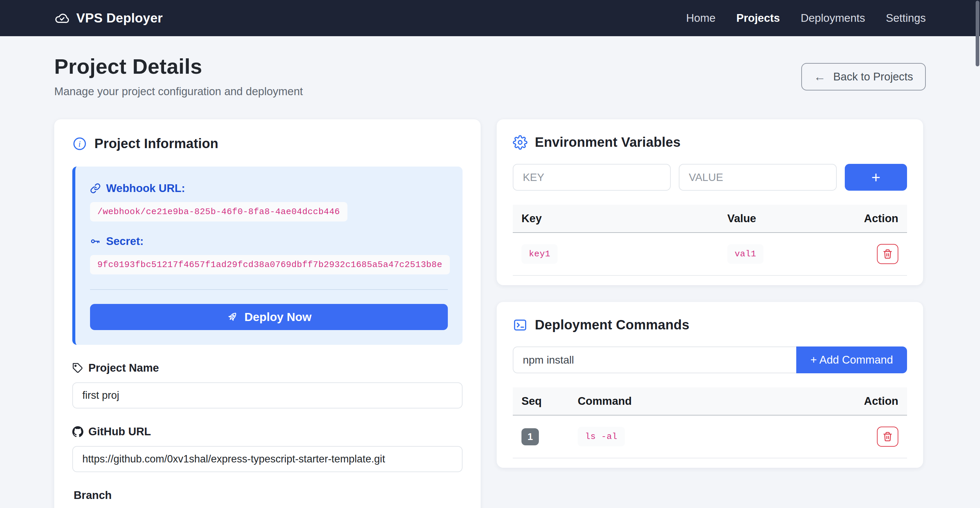  Describe the element at coordinates (783, 219) in the screenshot. I see `env-header-value: Value` at that location.